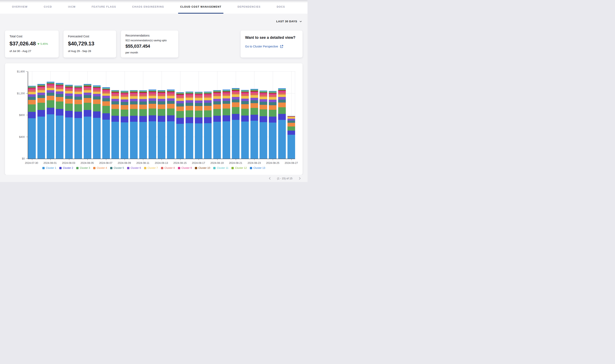  I want to click on legend-item-cluster-9: Cluster 9, so click(185, 168).